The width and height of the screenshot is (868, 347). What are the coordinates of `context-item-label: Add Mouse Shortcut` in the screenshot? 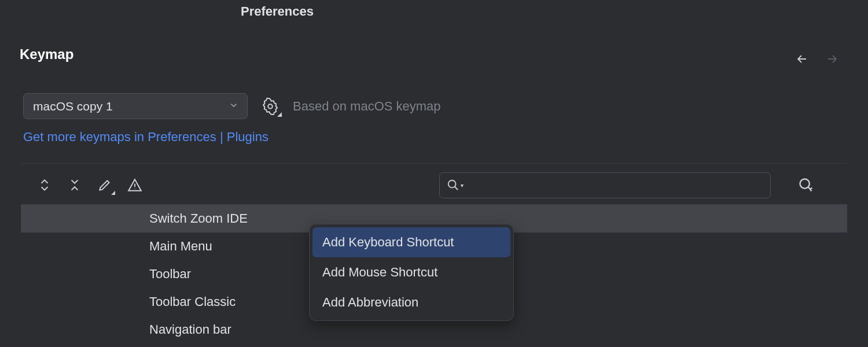 It's located at (380, 272).